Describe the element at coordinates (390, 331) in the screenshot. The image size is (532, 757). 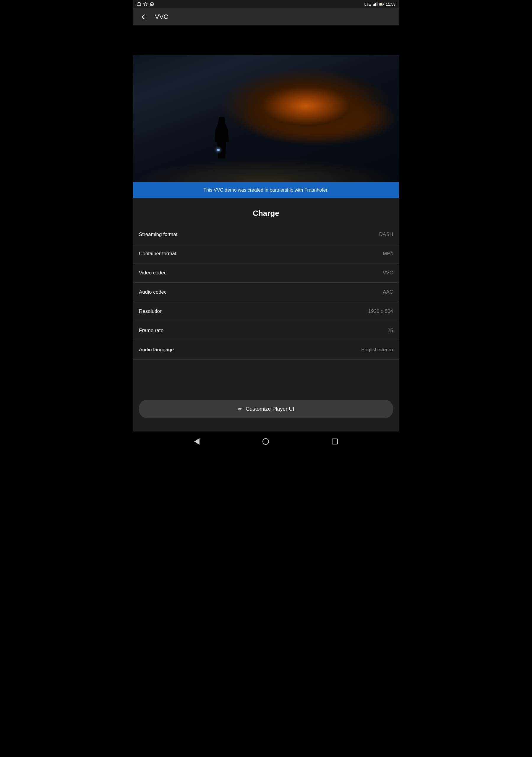
I see `info-value: 25` at that location.